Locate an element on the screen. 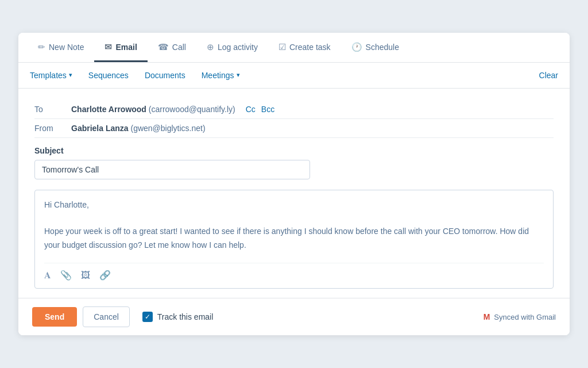 This screenshot has width=588, height=368. tab-call: ☎ Call is located at coordinates (172, 47).